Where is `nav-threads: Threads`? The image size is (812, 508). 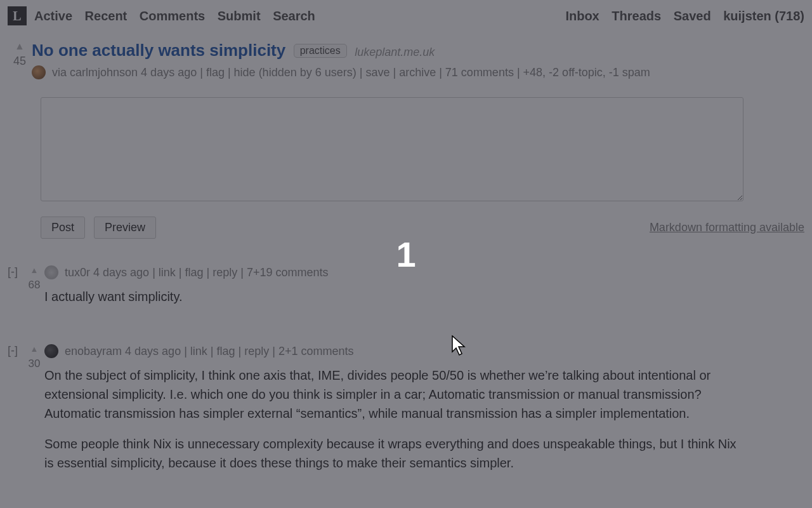 nav-threads: Threads is located at coordinates (636, 16).